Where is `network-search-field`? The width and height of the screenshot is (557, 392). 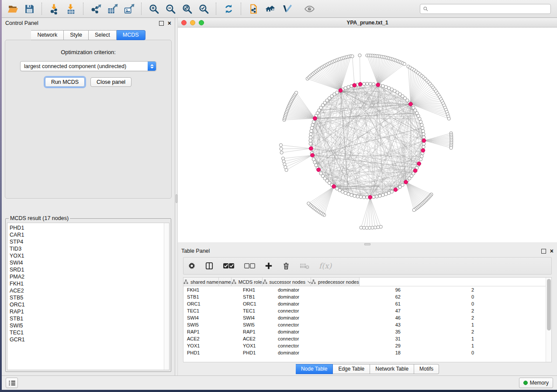
network-search-field is located at coordinates (485, 9).